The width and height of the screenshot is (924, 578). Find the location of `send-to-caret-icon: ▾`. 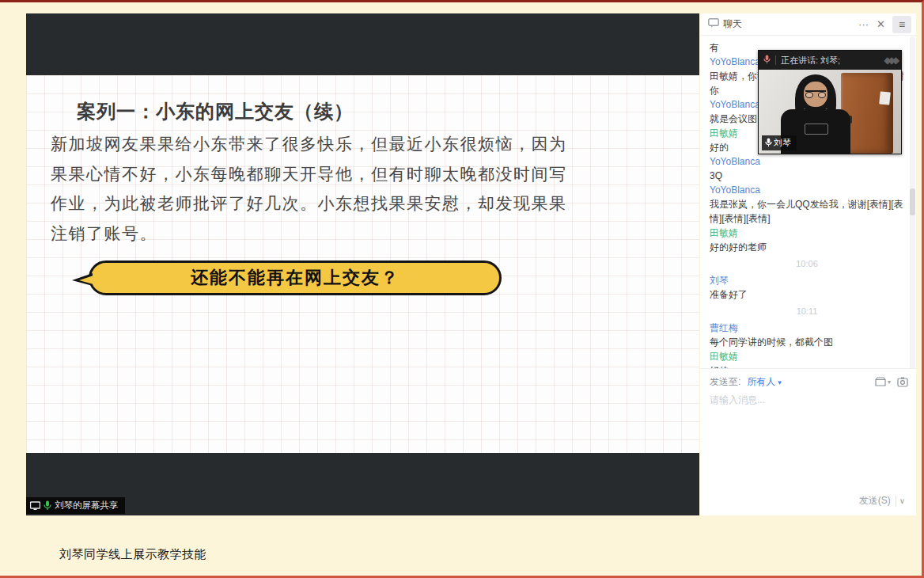

send-to-caret-icon: ▾ is located at coordinates (780, 382).